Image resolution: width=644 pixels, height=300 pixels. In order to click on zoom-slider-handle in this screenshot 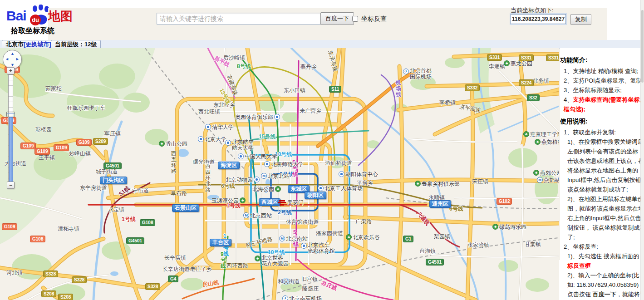, I will do `click(11, 114)`.